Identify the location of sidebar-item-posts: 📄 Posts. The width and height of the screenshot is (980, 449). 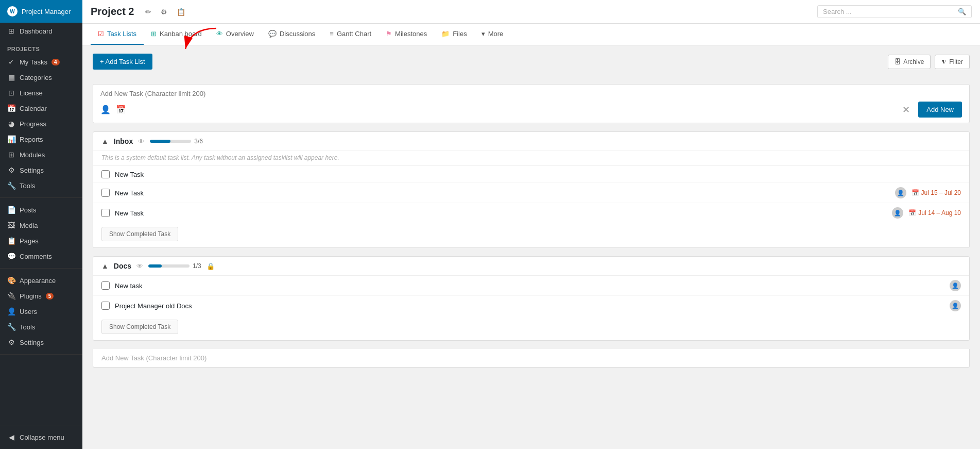
(41, 210).